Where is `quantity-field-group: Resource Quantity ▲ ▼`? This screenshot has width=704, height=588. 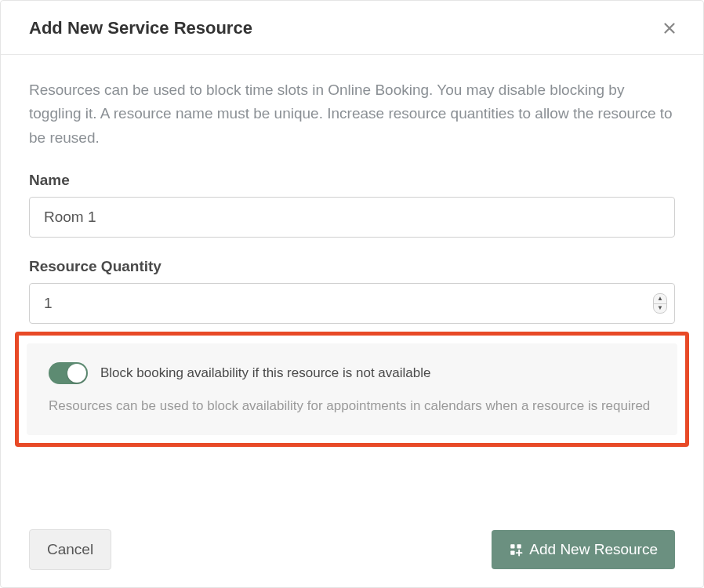 quantity-field-group: Resource Quantity ▲ ▼ is located at coordinates (352, 291).